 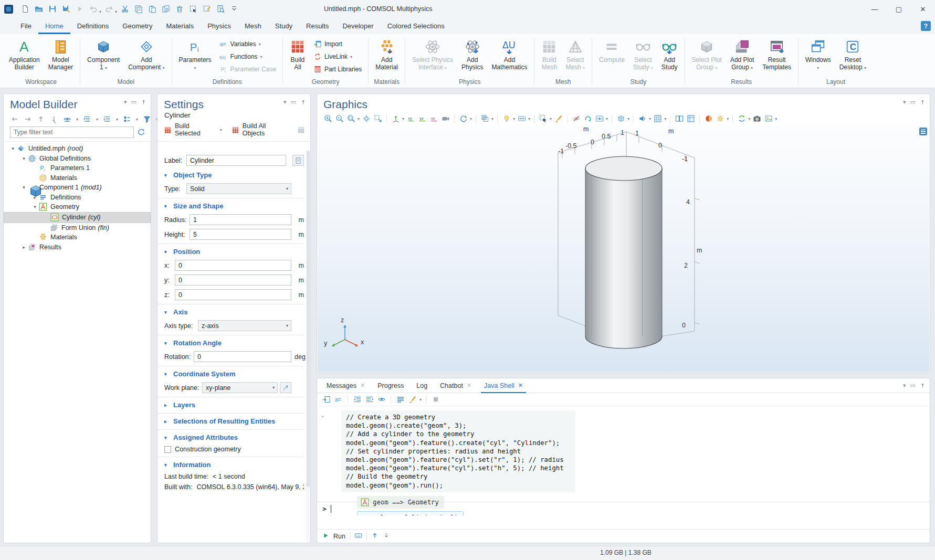 I want to click on menu-physics: Physics, so click(x=219, y=26).